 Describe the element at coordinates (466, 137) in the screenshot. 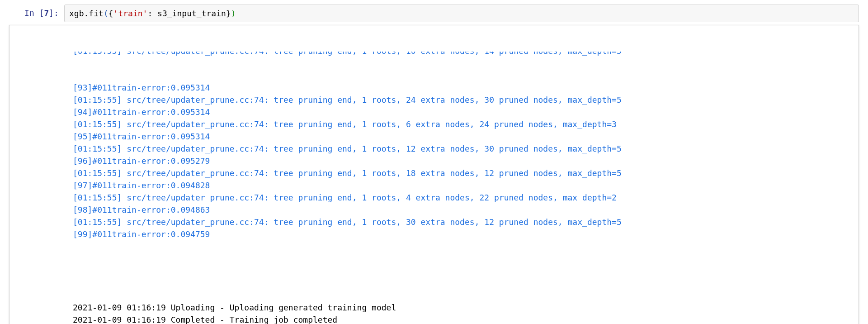

I see `training-log-line: [95]#011train-error:0.095314` at that location.